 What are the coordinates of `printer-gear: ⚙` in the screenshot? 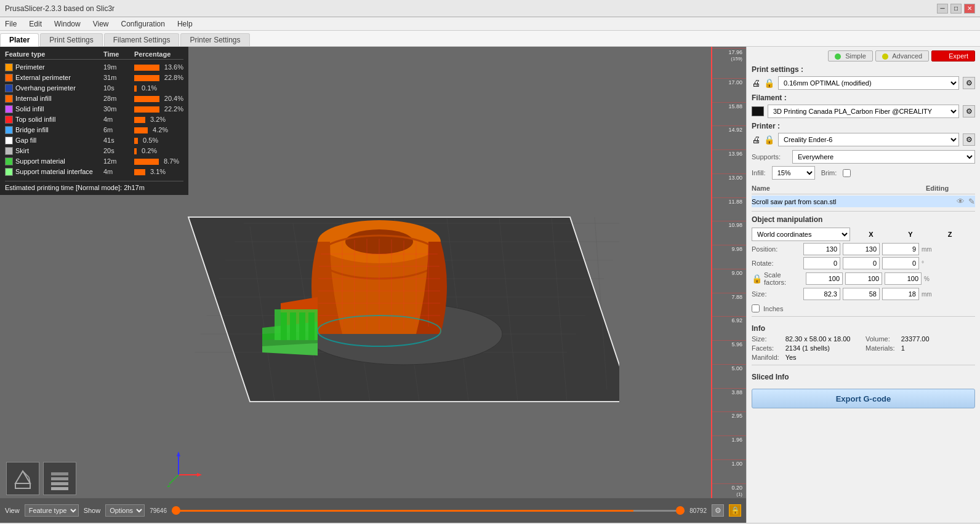 It's located at (969, 140).